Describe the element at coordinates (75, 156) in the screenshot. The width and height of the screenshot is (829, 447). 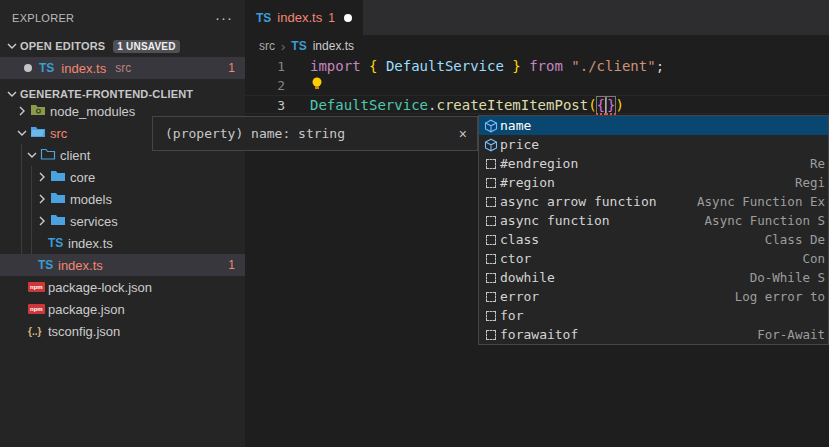
I see `tree-item-label: client` at that location.